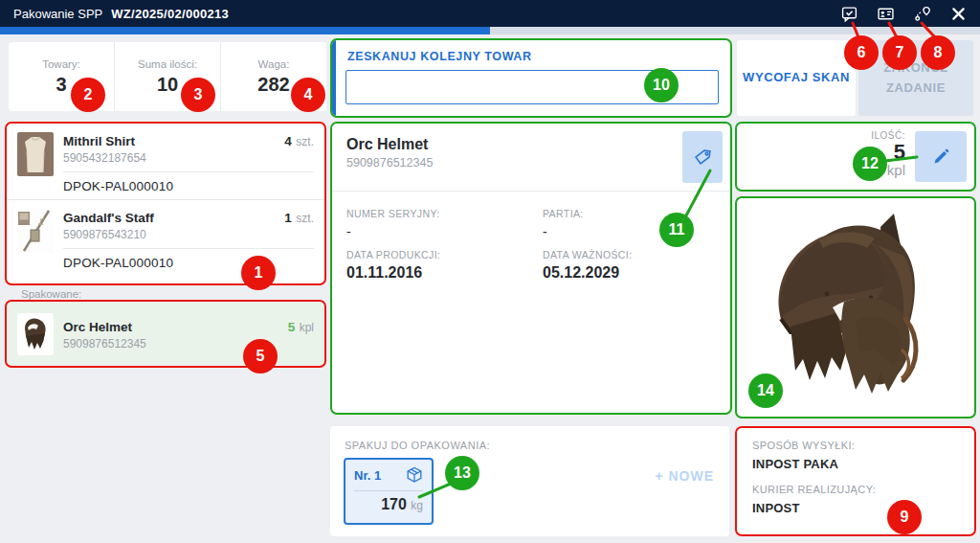 The image size is (980, 543). Describe the element at coordinates (274, 64) in the screenshot. I see `stat-label: Waga:` at that location.